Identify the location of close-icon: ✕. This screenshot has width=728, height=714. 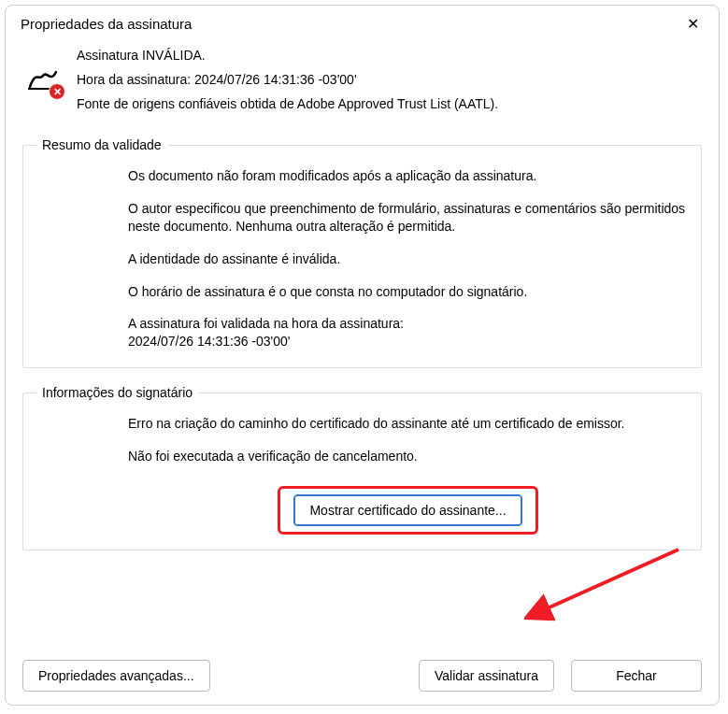
(692, 24).